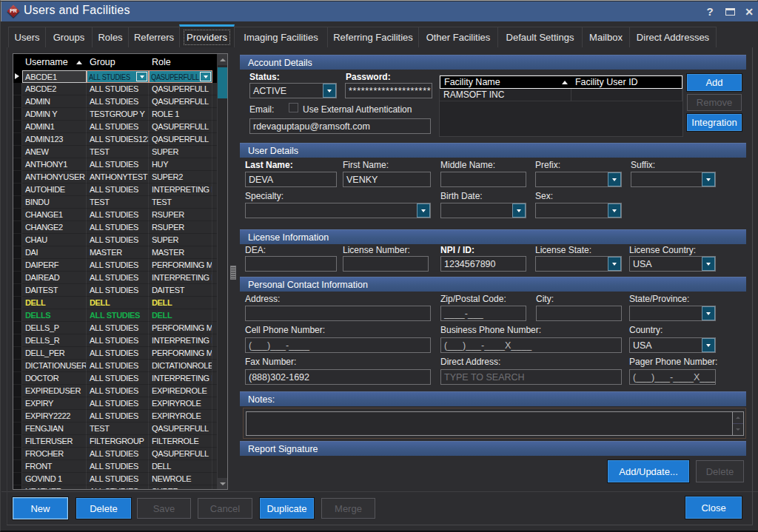 This screenshot has height=532, width=758. What do you see at coordinates (55, 203) in the screenshot?
I see `cell-username: BINDU` at bounding box center [55, 203].